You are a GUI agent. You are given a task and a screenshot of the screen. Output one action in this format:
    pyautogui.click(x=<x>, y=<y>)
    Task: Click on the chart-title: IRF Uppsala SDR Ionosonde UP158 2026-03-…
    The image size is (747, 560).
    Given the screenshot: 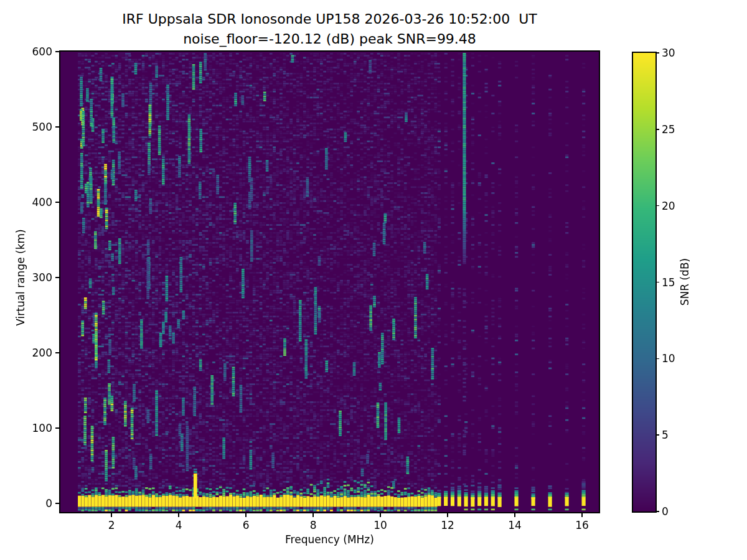 What is the action you would take?
    pyautogui.click(x=330, y=19)
    